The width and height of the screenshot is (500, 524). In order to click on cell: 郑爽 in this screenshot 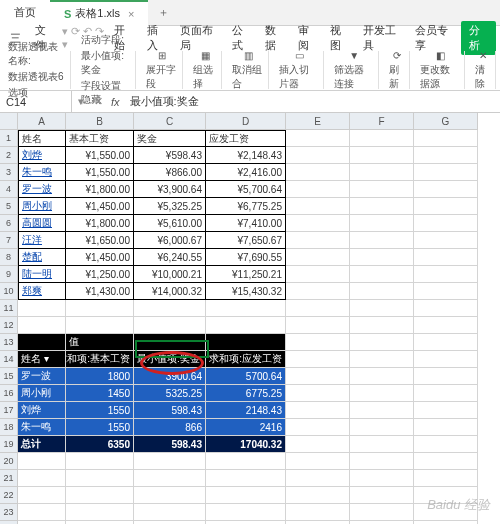, I will do `click(42, 292)`.